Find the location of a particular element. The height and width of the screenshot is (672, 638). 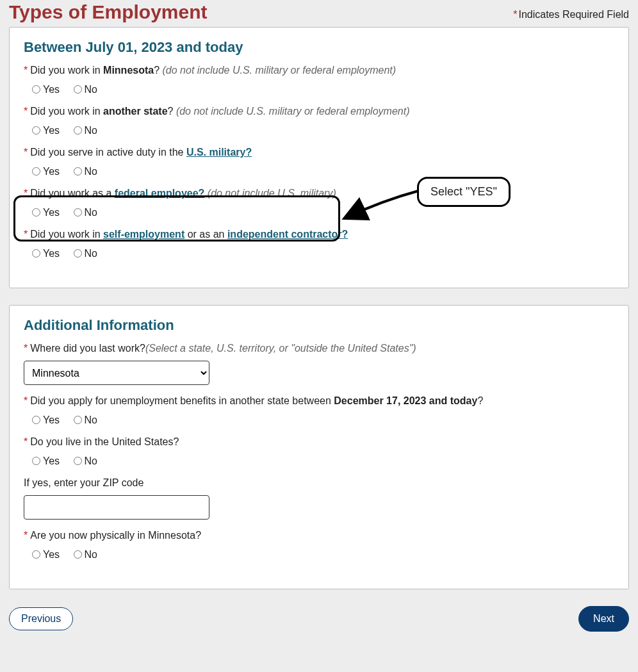

s2q5-no: No is located at coordinates (84, 555).